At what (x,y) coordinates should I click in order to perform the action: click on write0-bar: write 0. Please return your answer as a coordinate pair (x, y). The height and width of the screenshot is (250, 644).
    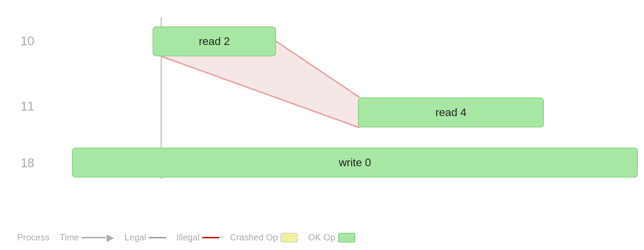
    Looking at the image, I should click on (355, 163).